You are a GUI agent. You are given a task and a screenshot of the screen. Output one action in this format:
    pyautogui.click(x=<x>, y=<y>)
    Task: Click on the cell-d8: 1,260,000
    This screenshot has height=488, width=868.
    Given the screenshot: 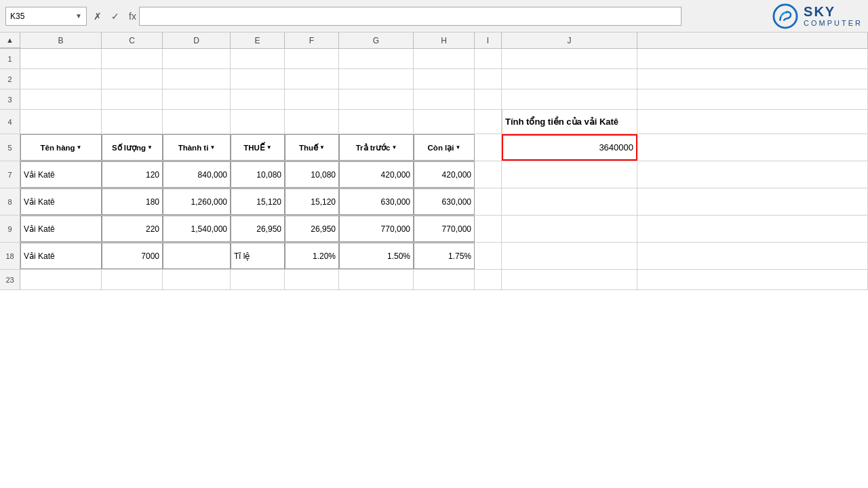 What is the action you would take?
    pyautogui.click(x=197, y=202)
    